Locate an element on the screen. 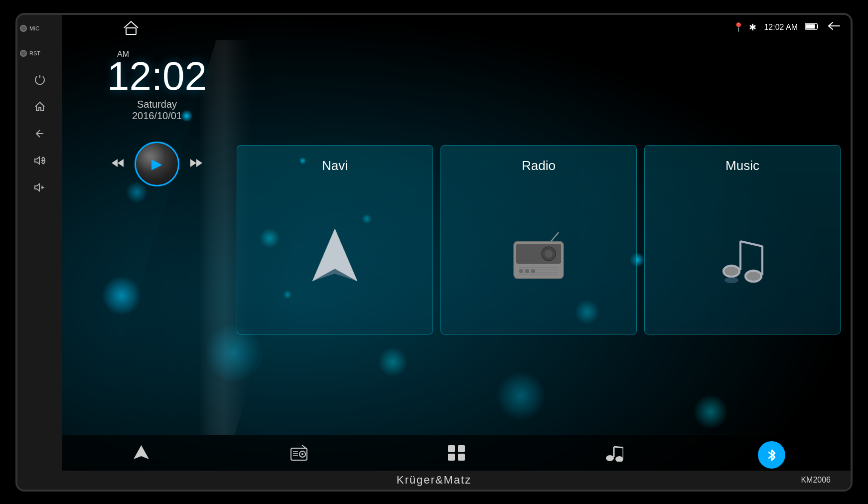  brand-name: Krüger&Matz is located at coordinates (434, 480).